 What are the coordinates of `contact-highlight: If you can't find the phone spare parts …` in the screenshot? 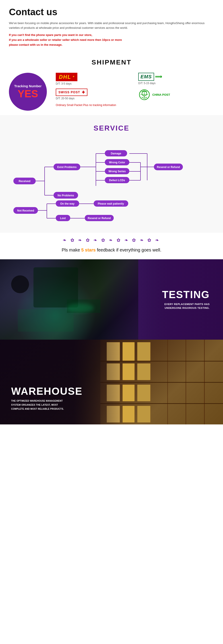 It's located at (111, 40).